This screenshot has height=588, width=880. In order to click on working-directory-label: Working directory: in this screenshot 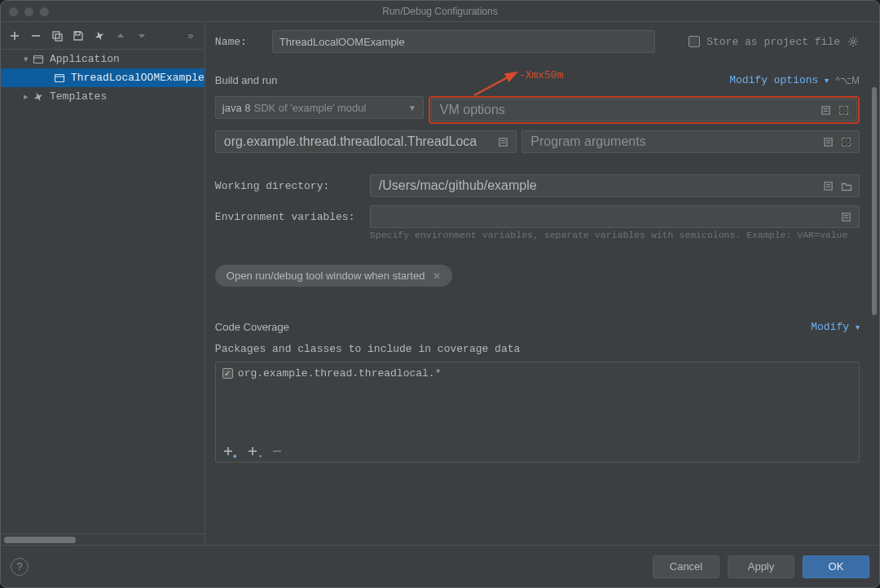, I will do `click(293, 186)`.